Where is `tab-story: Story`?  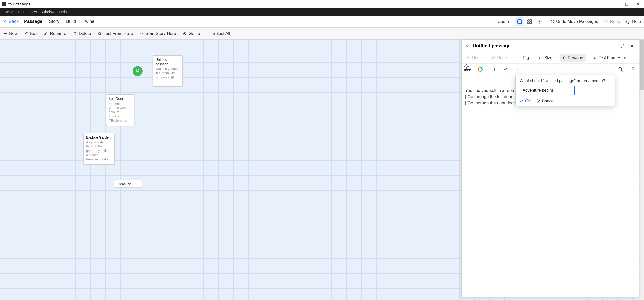 tab-story: Story is located at coordinates (54, 22).